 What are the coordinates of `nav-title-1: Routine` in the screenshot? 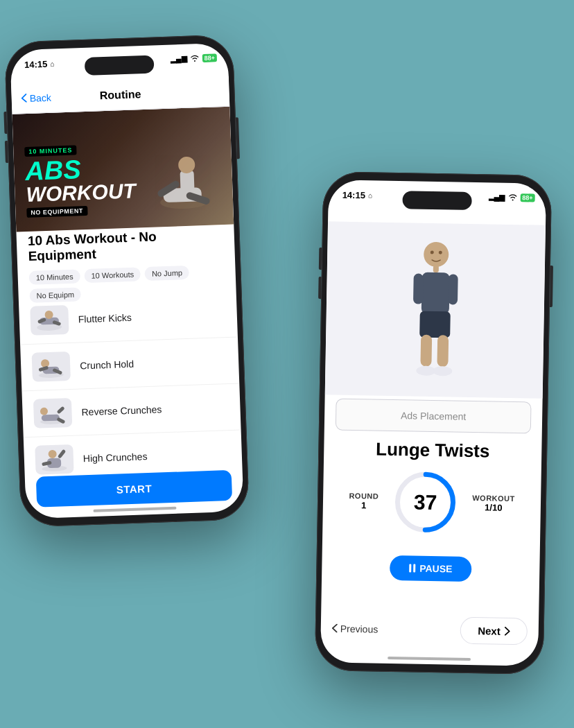 It's located at (121, 95).